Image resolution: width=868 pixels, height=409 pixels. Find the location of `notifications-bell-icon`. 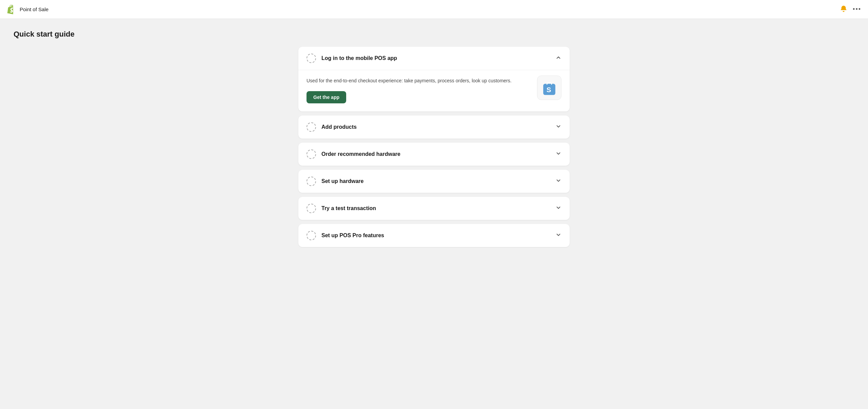

notifications-bell-icon is located at coordinates (844, 9).